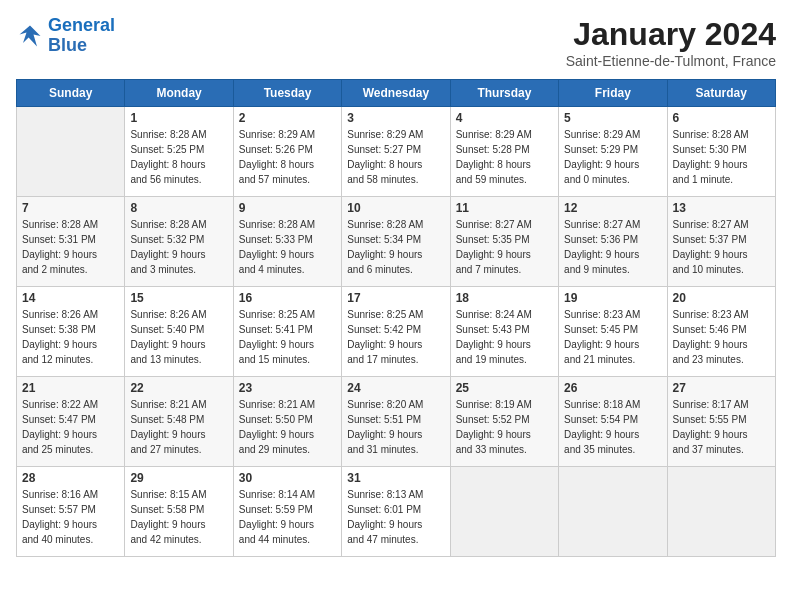 The height and width of the screenshot is (612, 792). What do you see at coordinates (70, 517) in the screenshot?
I see `day-info: Sunrise: 8:16 AMSunset: 5:57 PMDaylight:…` at bounding box center [70, 517].